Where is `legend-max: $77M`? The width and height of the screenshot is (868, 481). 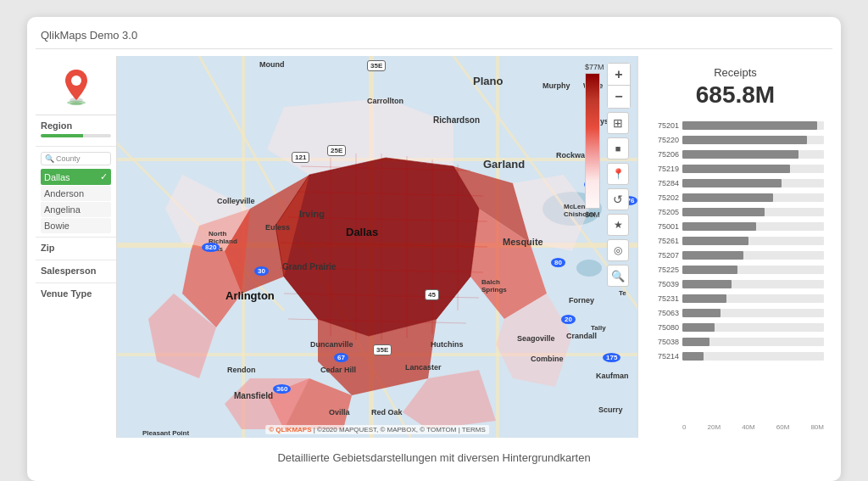 legend-max: $77M is located at coordinates (593, 67).